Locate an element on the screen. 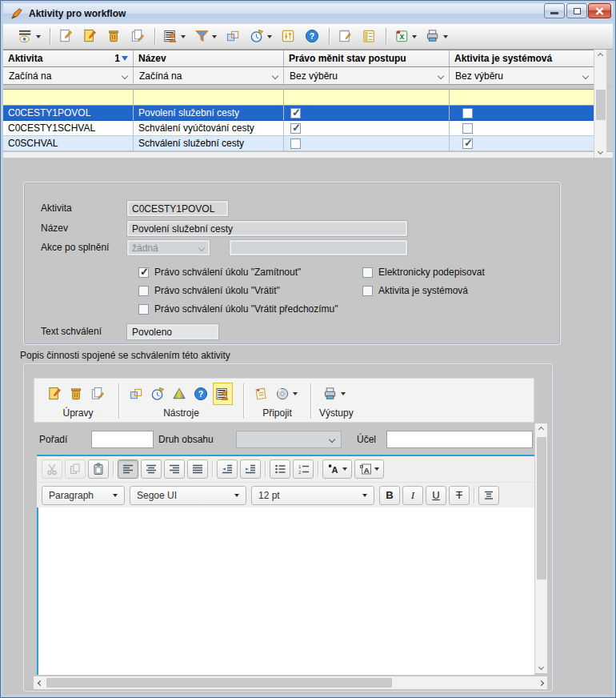  settings-button is located at coordinates (288, 37).